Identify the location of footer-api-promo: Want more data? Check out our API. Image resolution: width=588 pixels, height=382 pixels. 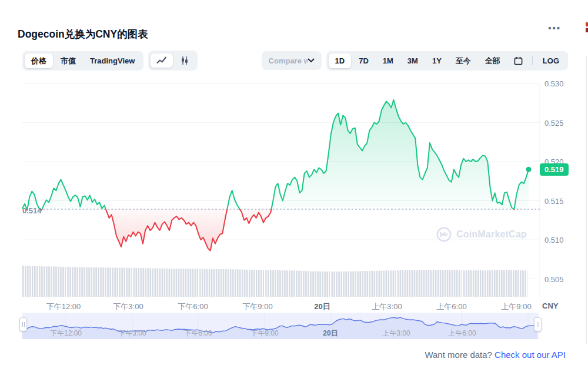
(495, 355).